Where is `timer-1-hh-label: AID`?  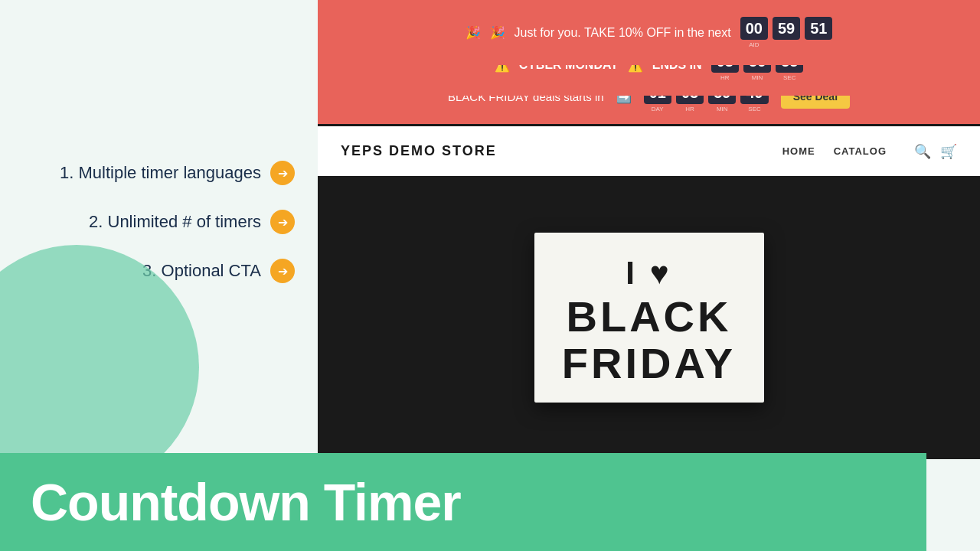
timer-1-hh-label: AID is located at coordinates (753, 44).